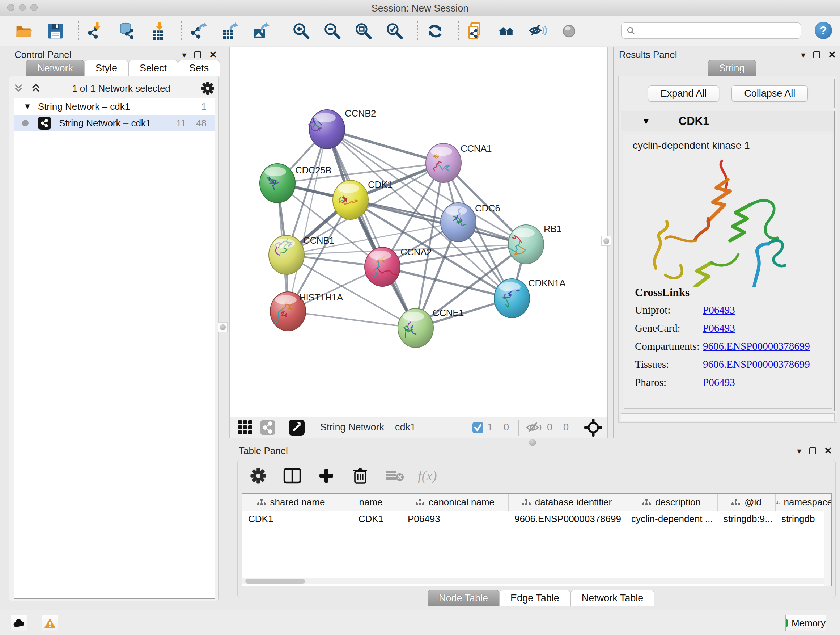 This screenshot has height=635, width=840. I want to click on node-CDC25B, so click(277, 183).